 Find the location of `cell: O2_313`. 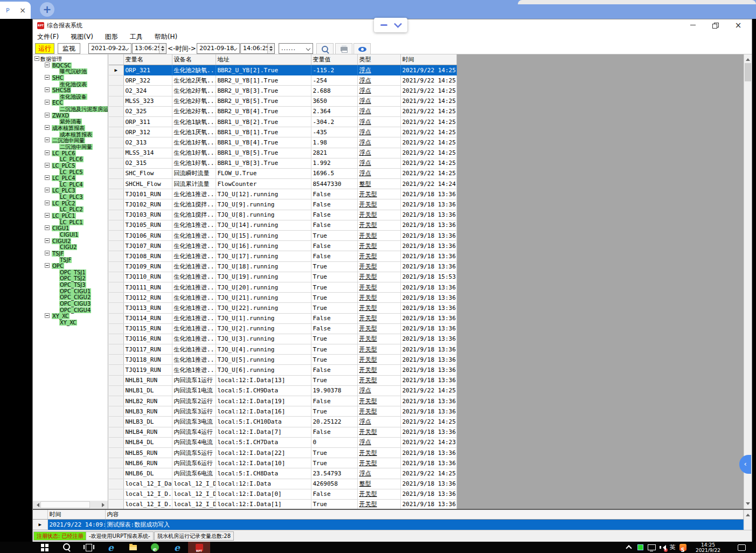

cell: O2_313 is located at coordinates (148, 142).